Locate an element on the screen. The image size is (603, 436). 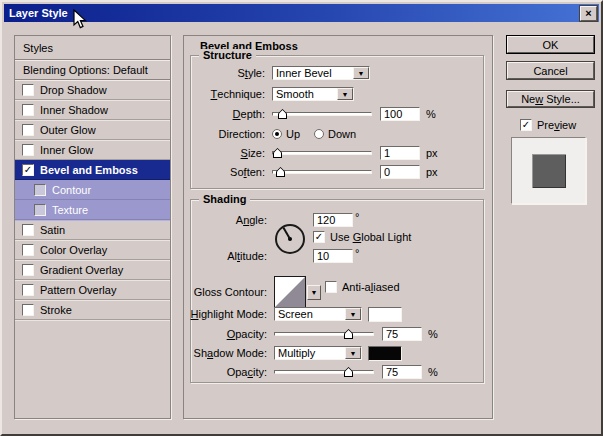
ok-button-label: OK is located at coordinates (551, 45).